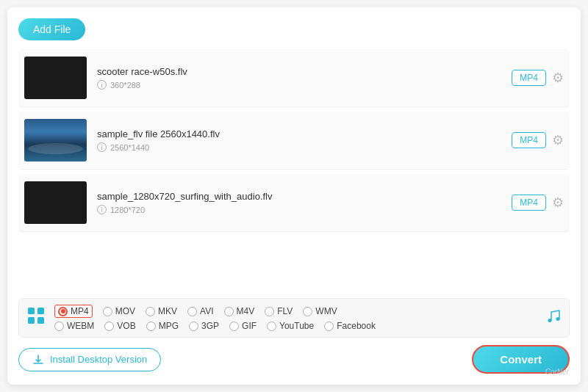 The width and height of the screenshot is (588, 392). What do you see at coordinates (296, 326) in the screenshot?
I see `format-row-2: WEBM VOB MPG 3GP GIF` at bounding box center [296, 326].